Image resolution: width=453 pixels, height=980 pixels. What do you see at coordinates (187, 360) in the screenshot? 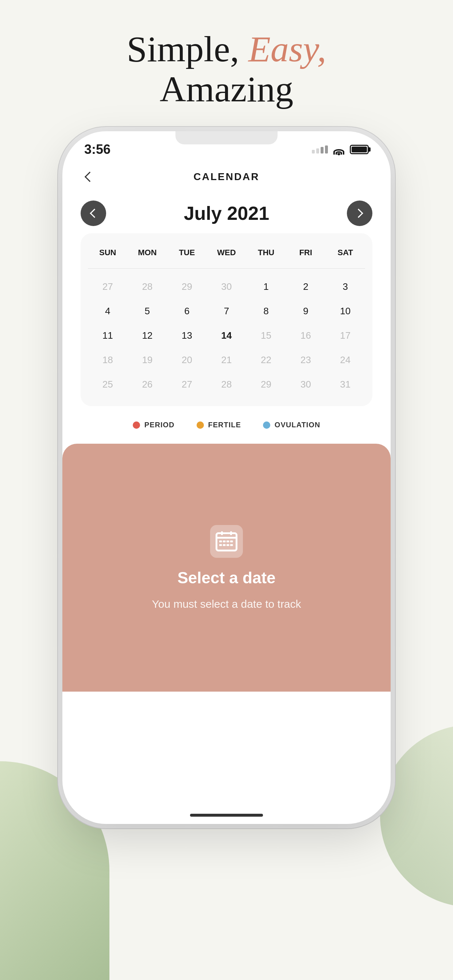
I see `cal-date: 20` at bounding box center [187, 360].